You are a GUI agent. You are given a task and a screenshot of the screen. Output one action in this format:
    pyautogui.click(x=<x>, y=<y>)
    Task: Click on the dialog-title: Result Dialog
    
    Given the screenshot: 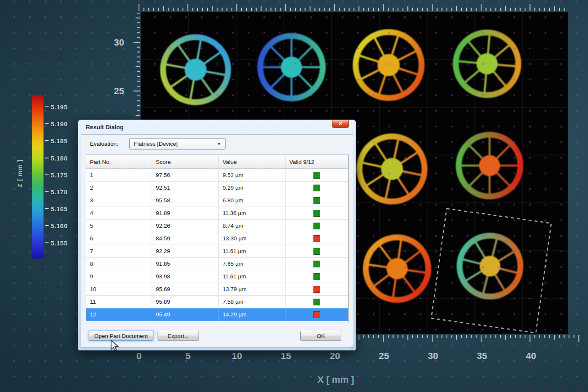 What is the action you would take?
    pyautogui.click(x=105, y=127)
    